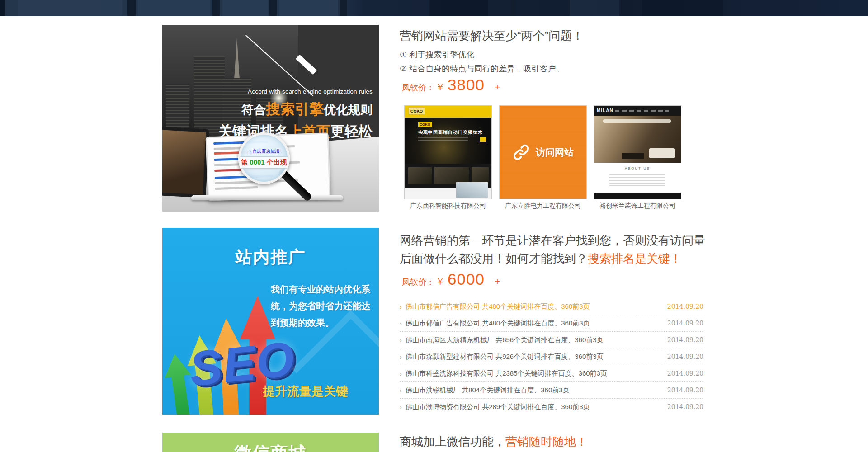 The image size is (868, 452). I want to click on coko-hero: COKO 实现中国高端自动门变频技术, so click(448, 141).